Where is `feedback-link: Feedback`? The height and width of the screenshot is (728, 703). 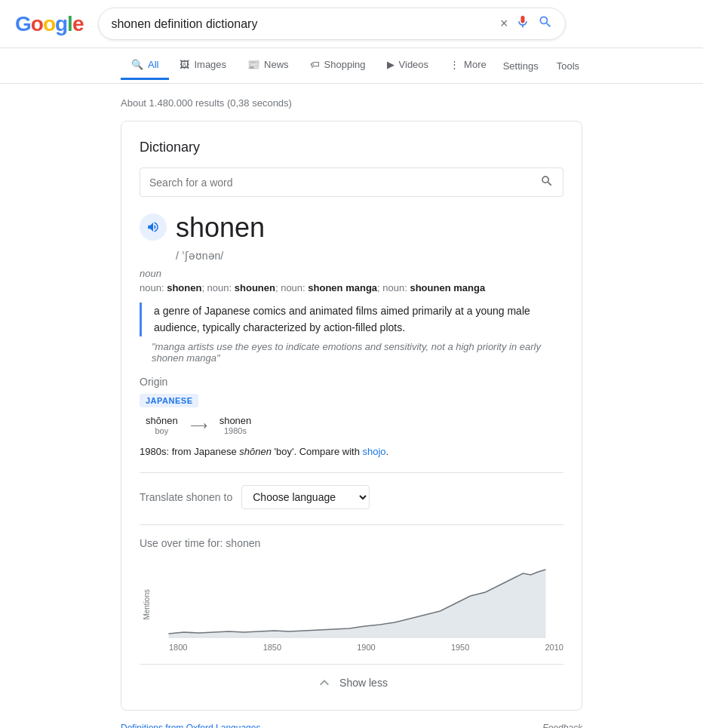
feedback-link: Feedback is located at coordinates (563, 726).